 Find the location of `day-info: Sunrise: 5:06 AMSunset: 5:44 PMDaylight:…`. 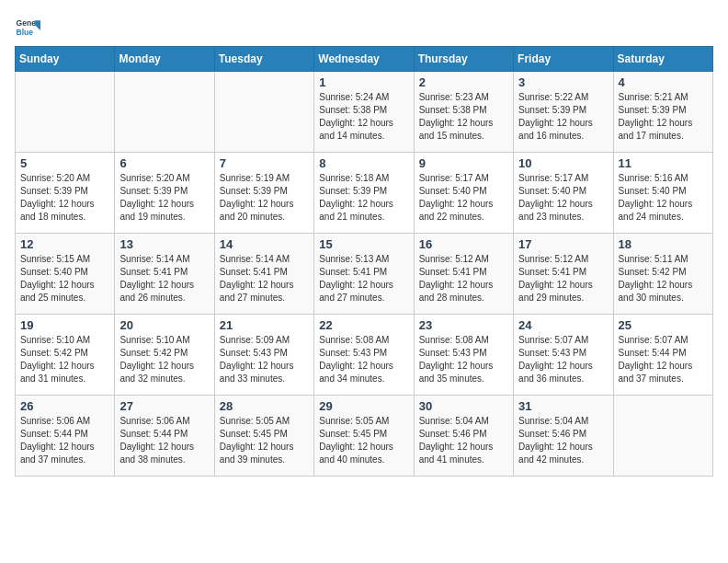

day-info: Sunrise: 5:06 AMSunset: 5:44 PMDaylight:… is located at coordinates (64, 441).